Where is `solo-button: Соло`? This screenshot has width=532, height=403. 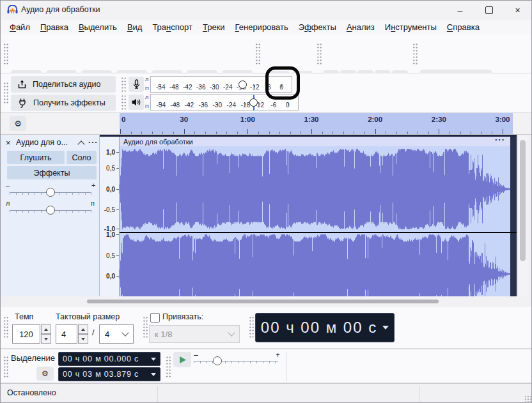 solo-button: Соло is located at coordinates (82, 157).